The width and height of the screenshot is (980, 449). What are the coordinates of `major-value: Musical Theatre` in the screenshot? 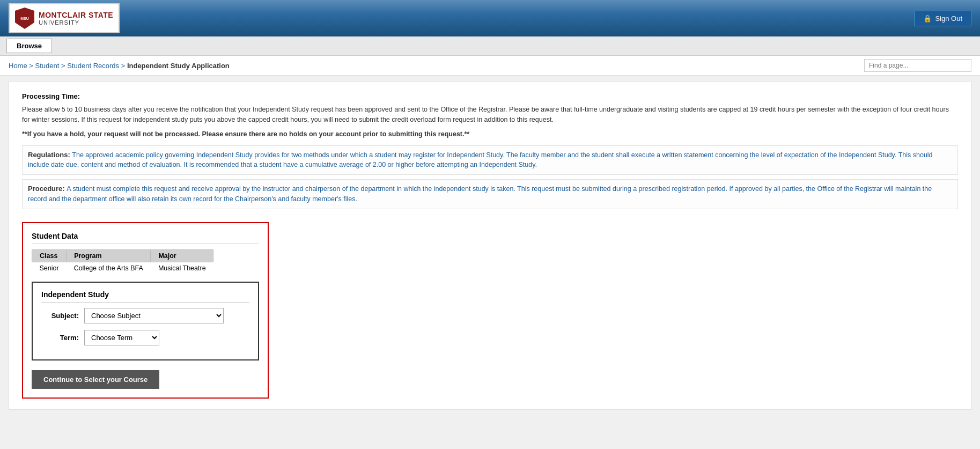 It's located at (182, 268).